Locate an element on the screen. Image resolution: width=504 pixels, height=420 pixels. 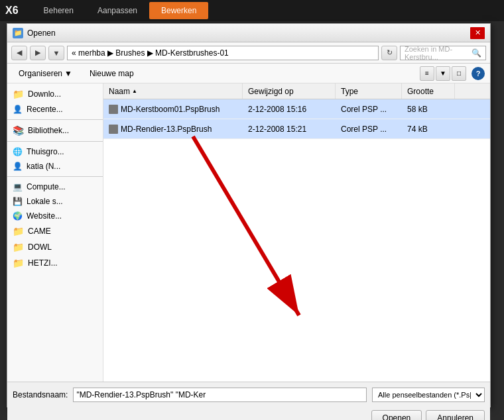
organise-button: Organiseren ▼ is located at coordinates (45, 74).